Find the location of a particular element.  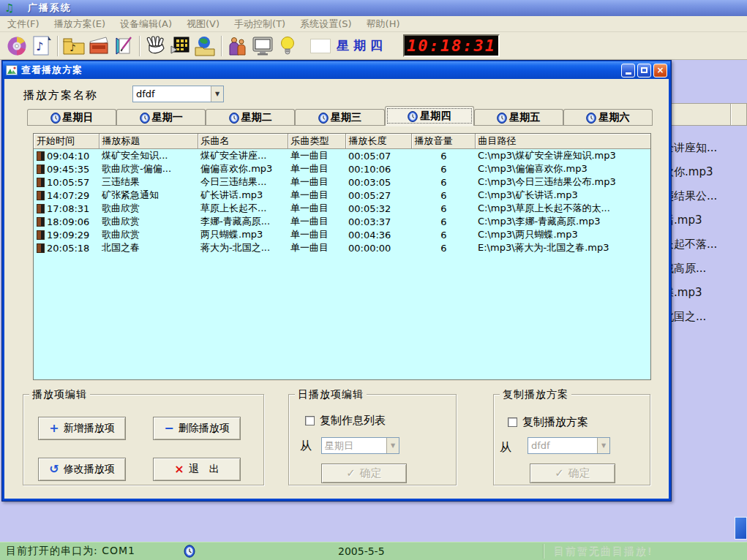

maximize-button is located at coordinates (644, 70).